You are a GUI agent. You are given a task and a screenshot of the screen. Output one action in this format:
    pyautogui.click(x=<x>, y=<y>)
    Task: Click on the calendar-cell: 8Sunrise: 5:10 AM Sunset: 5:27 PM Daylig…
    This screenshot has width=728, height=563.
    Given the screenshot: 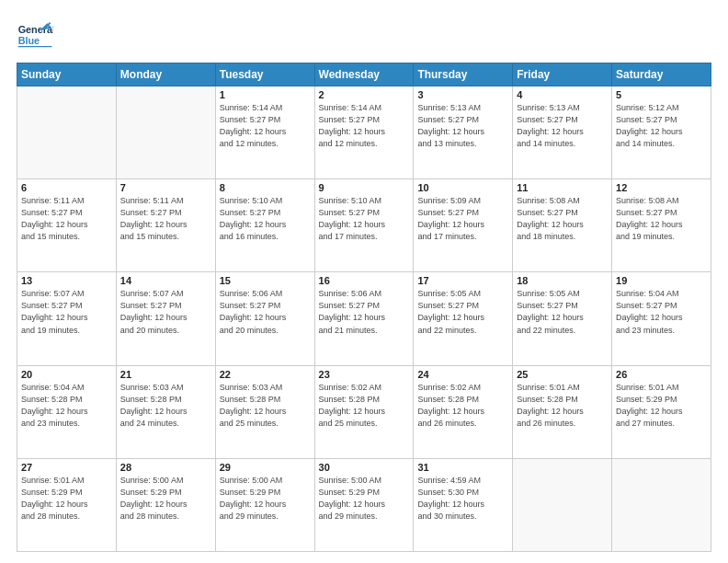 What is the action you would take?
    pyautogui.click(x=265, y=226)
    